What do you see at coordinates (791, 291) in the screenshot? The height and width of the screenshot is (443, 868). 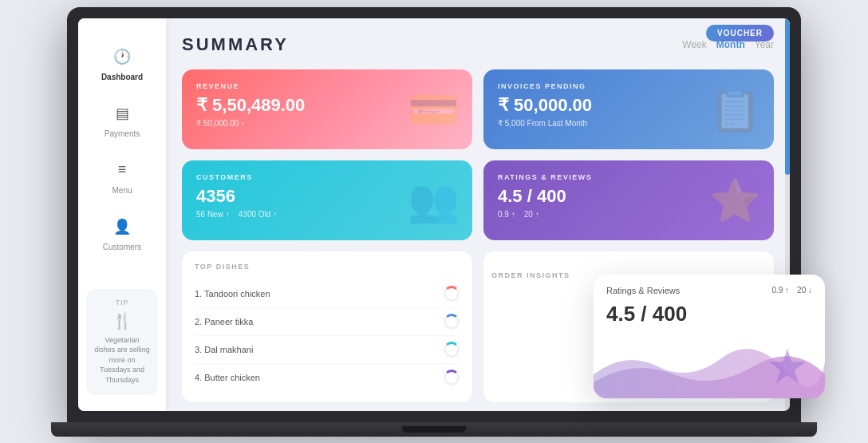 I see `floating-card-stats: 0.9 ↑ 20 ↓` at bounding box center [791, 291].